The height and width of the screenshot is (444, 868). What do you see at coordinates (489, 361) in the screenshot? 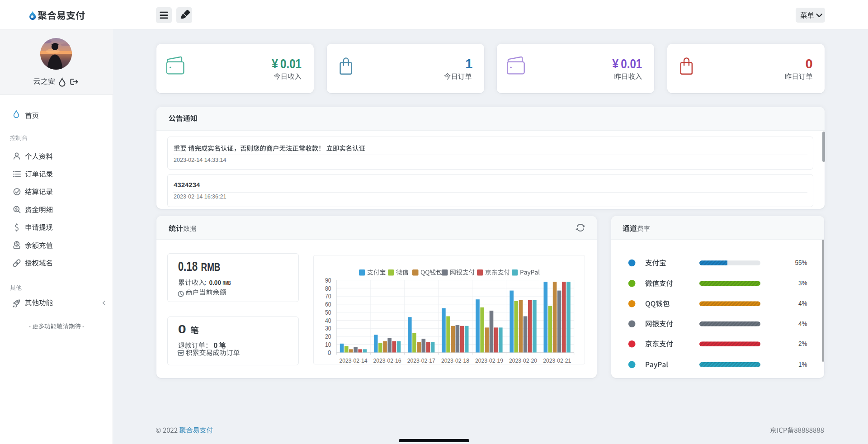
I see `svg-text: 2023-02-19` at bounding box center [489, 361].